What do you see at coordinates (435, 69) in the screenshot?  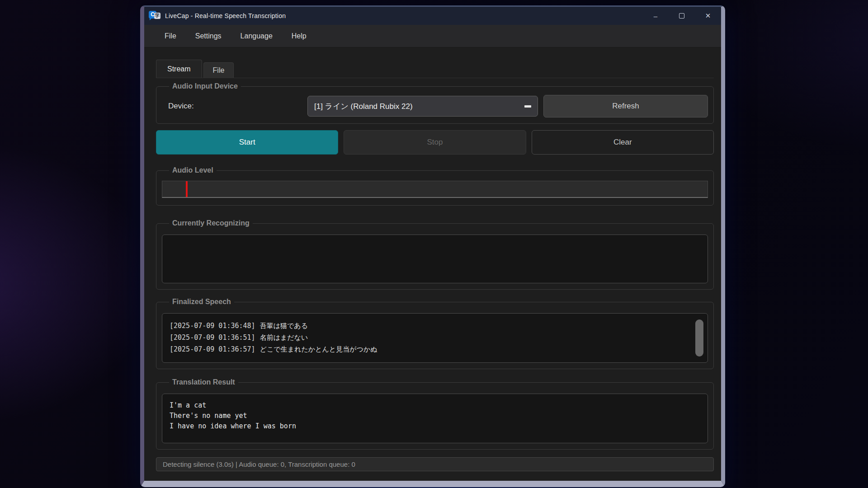 I see `tab-bar: Stream File` at bounding box center [435, 69].